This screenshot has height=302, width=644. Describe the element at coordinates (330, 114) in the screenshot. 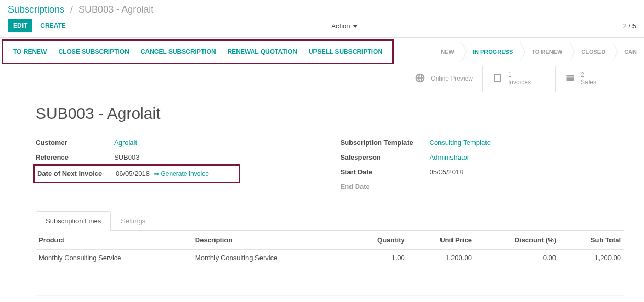

I see `record-title: SUB003 - Agrolait` at that location.